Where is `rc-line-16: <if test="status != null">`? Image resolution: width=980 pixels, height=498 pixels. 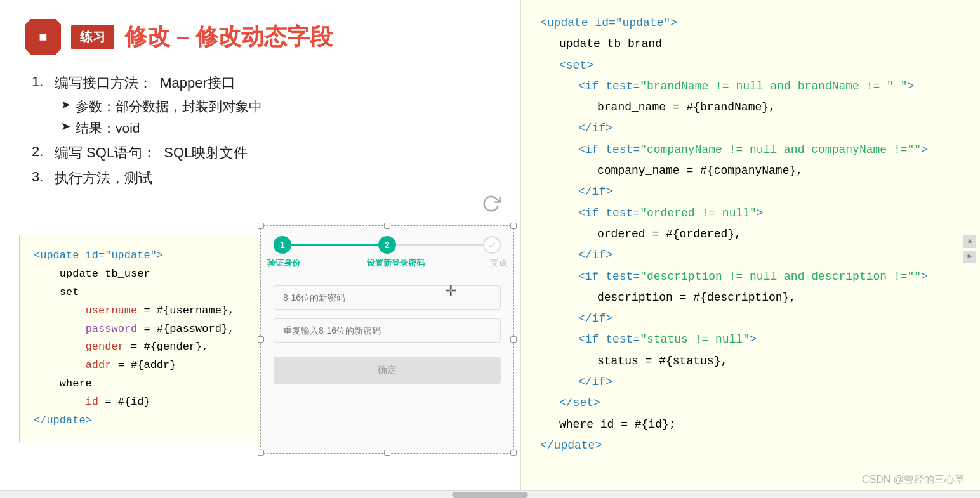
rc-line-16: <if test="status != null"> is located at coordinates (769, 340).